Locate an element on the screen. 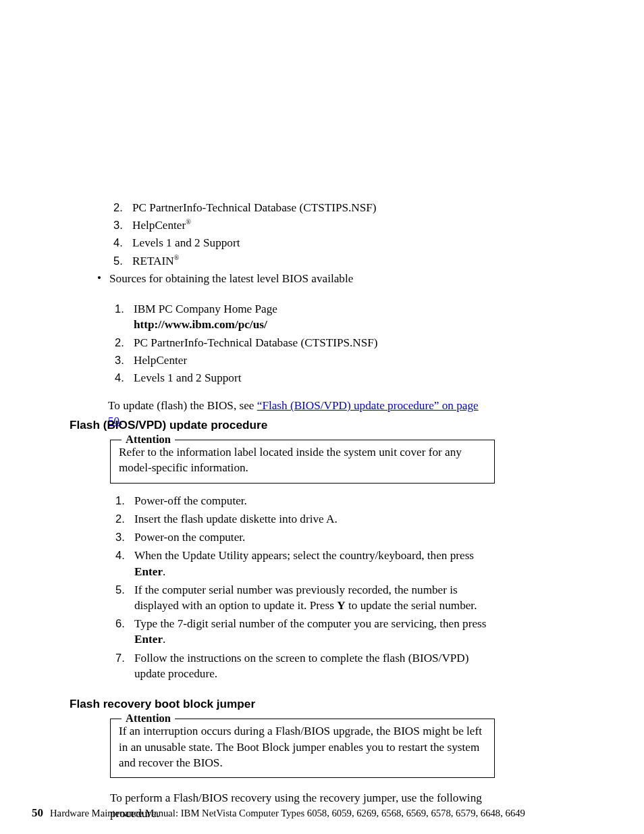 The width and height of the screenshot is (644, 834). step-number: 1. is located at coordinates (120, 500).